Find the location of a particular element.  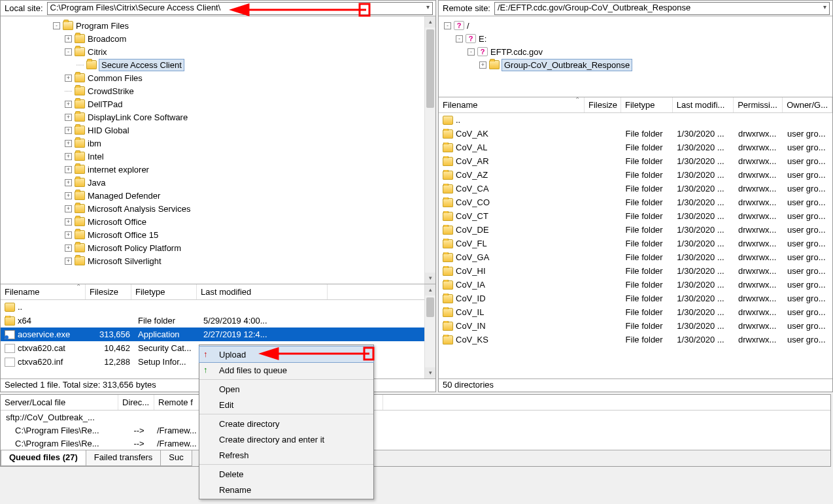

local-tree-scrollbar: ▴▾ is located at coordinates (430, 150).